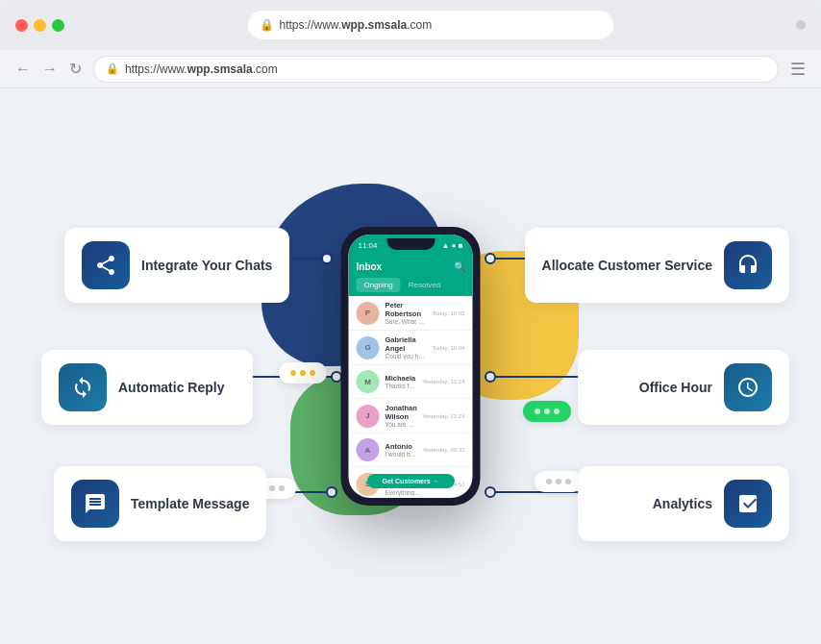 This screenshot has width=821, height=644. What do you see at coordinates (411, 366) in the screenshot?
I see `phone-screen: 11:04 ▲ ● ■ Inbox 🔍 Ongoing Resolved` at bounding box center [411, 366].